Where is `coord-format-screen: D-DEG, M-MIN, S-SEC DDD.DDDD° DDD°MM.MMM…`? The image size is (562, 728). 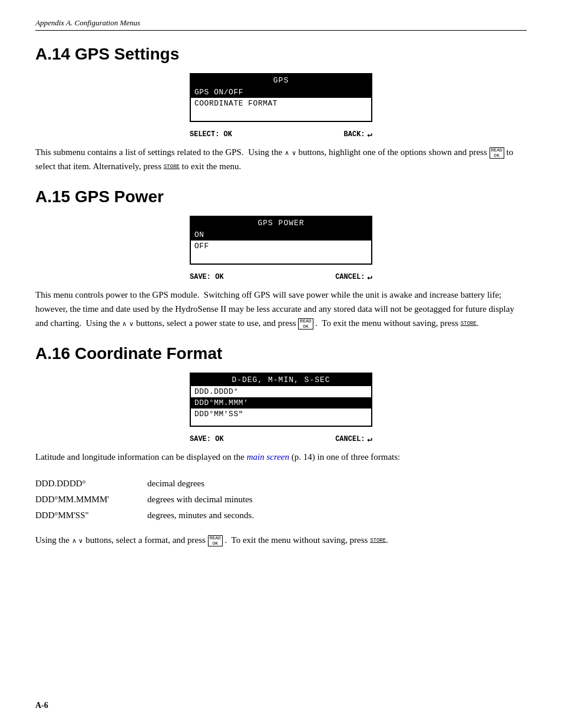
coord-format-screen: D-DEG, M-MIN, S-SEC DDD.DDDD° DDD°MM.MMM… is located at coordinates (281, 400).